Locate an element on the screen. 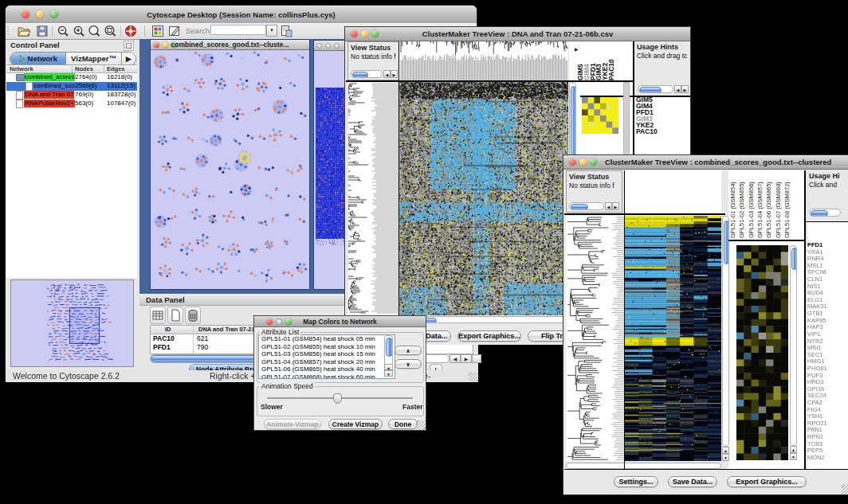 This screenshot has height=504, width=848. zoom-selected-icon is located at coordinates (110, 31).